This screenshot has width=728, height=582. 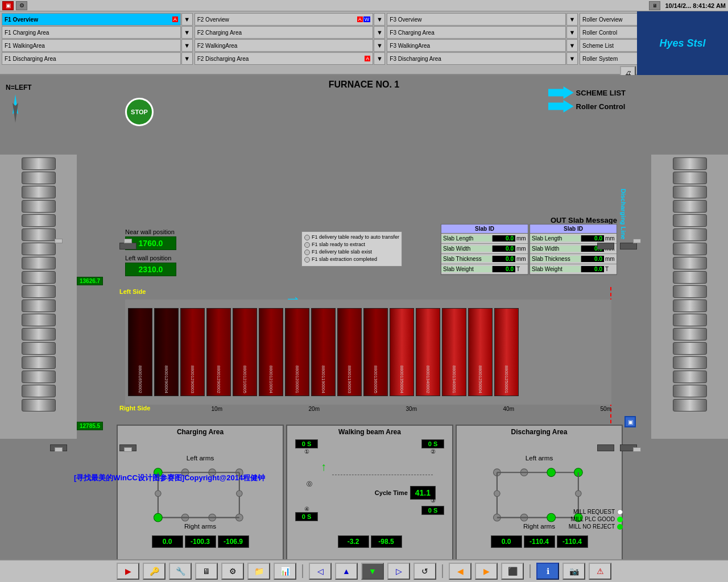 I want to click on svg-text: Right arms, so click(x=539, y=526).